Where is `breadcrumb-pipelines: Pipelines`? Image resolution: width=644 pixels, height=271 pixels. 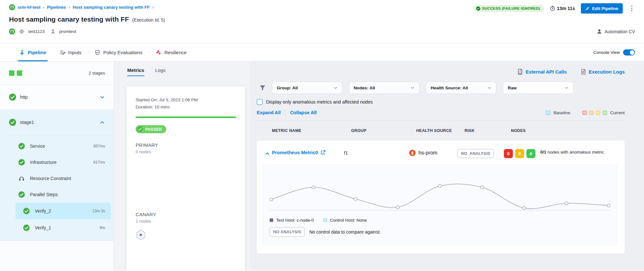
breadcrumb-pipelines: Pipelines is located at coordinates (57, 7).